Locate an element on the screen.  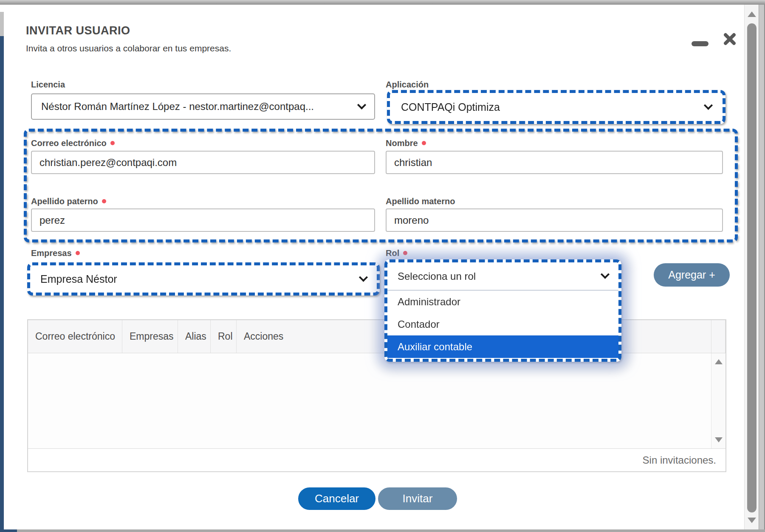
rol-placeholder: Selecciona un rol is located at coordinates (437, 276).